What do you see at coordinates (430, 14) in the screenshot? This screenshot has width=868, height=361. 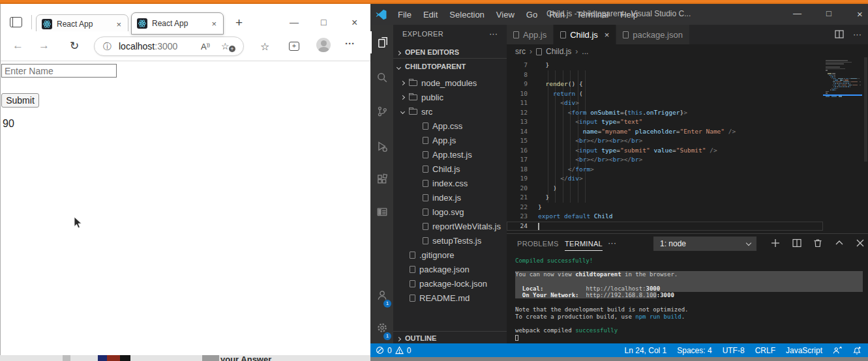 I see `menu-edit: Edit` at bounding box center [430, 14].